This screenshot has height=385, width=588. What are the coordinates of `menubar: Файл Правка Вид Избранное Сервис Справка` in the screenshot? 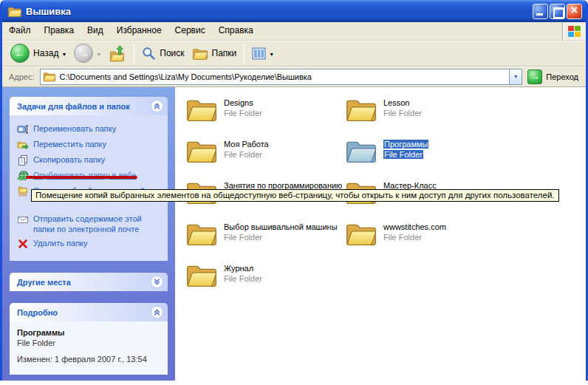 It's located at (294, 31).